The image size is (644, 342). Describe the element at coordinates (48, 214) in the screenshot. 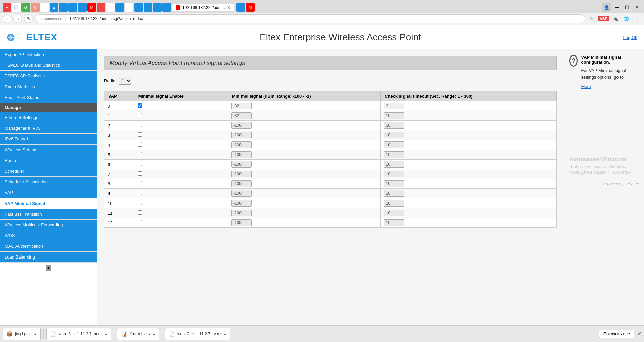

I see `sidebar-item-fast-bss: Fast Bss Transition` at that location.